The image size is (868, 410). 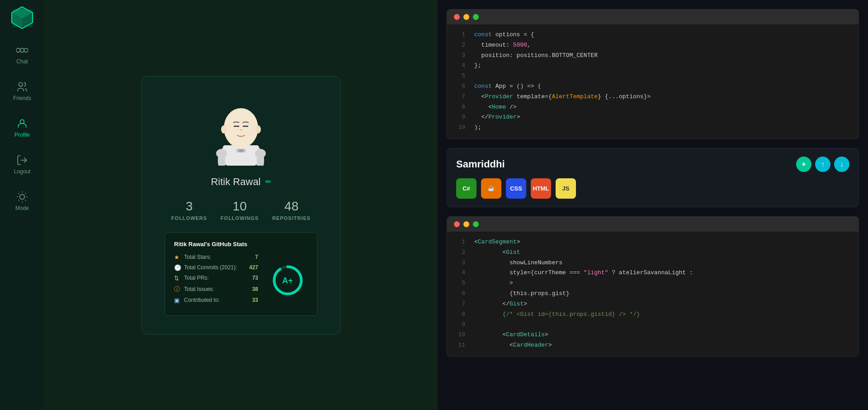 I want to click on contributed-row: ▣ Contributed to: 33, so click(x=216, y=300).